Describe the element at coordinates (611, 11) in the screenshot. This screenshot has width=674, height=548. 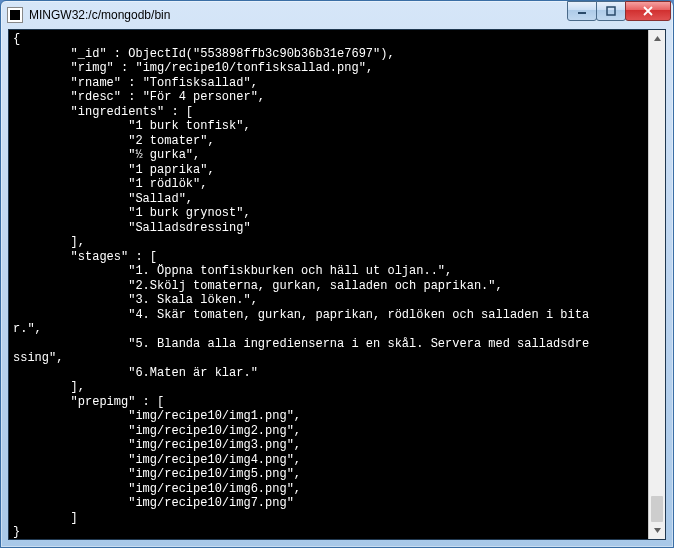
I see `maximize-button` at that location.